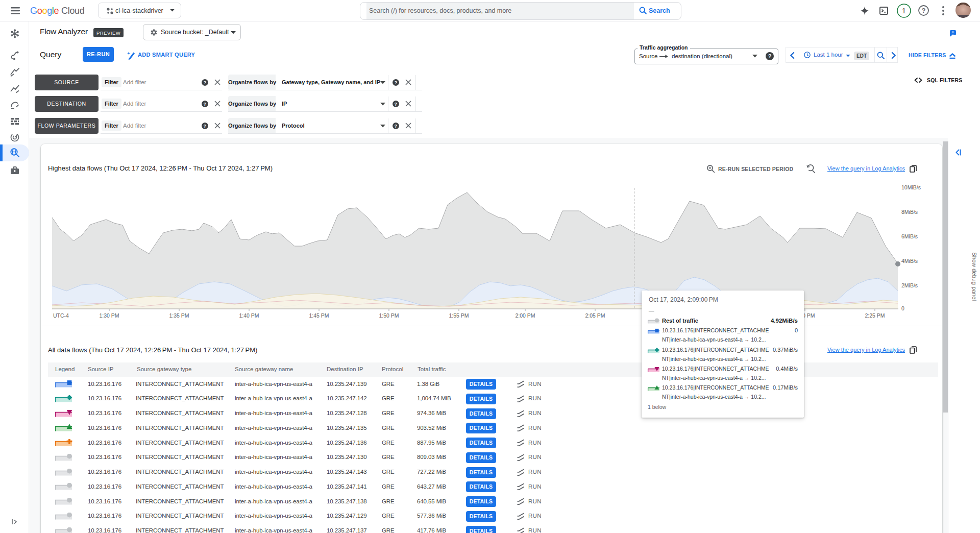 Image resolution: width=980 pixels, height=533 pixels. What do you see at coordinates (875, 316) in the screenshot?
I see `svg-text: 2:25 PM` at bounding box center [875, 316].